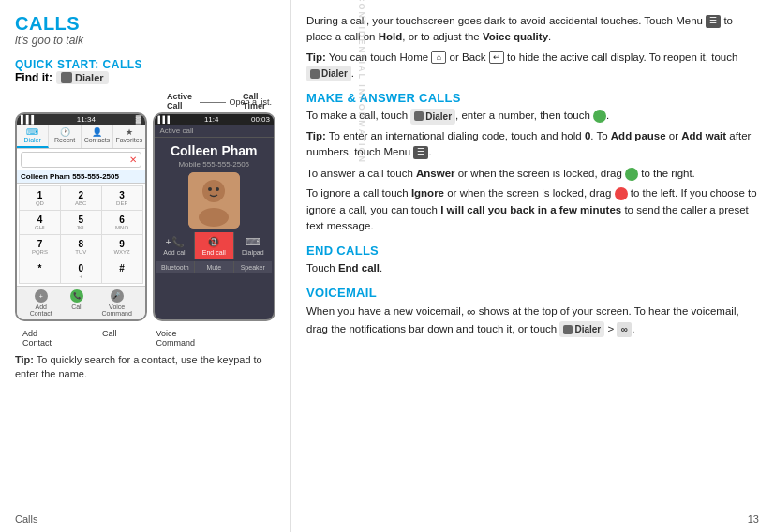 The image size is (774, 532). I want to click on voicemail-nav-icon: ∞, so click(624, 330).